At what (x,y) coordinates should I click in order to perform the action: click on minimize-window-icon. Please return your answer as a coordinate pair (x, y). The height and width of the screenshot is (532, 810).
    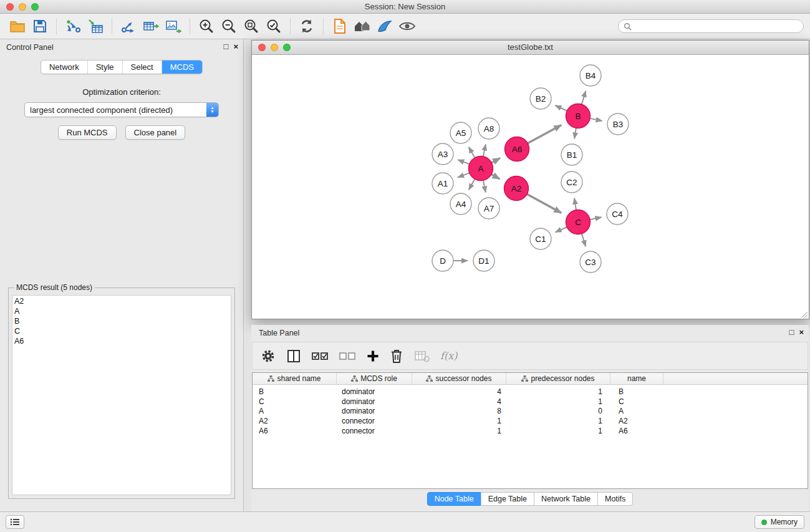
    Looking at the image, I should click on (22, 7).